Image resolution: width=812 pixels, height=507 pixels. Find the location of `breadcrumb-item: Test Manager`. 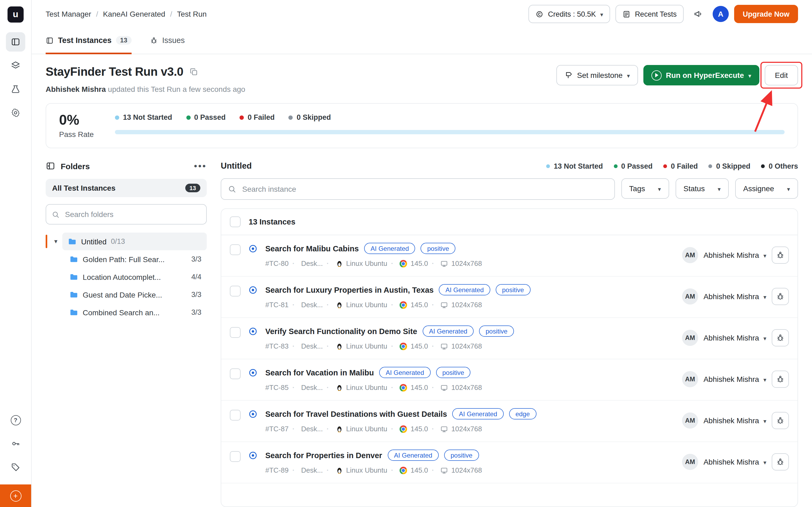

breadcrumb-item: Test Manager is located at coordinates (68, 14).